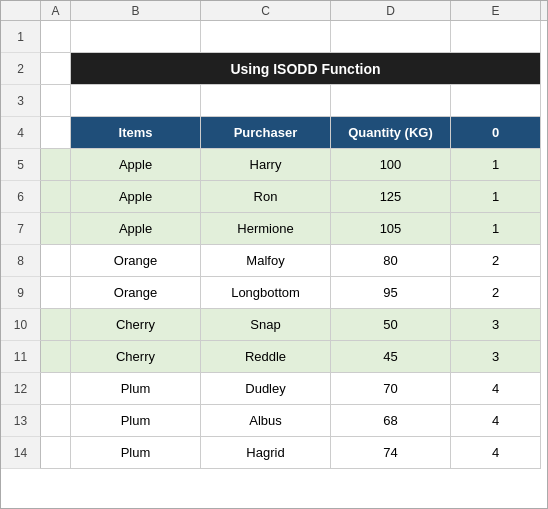  I want to click on cell-10c-purchaser: Snap, so click(266, 325).